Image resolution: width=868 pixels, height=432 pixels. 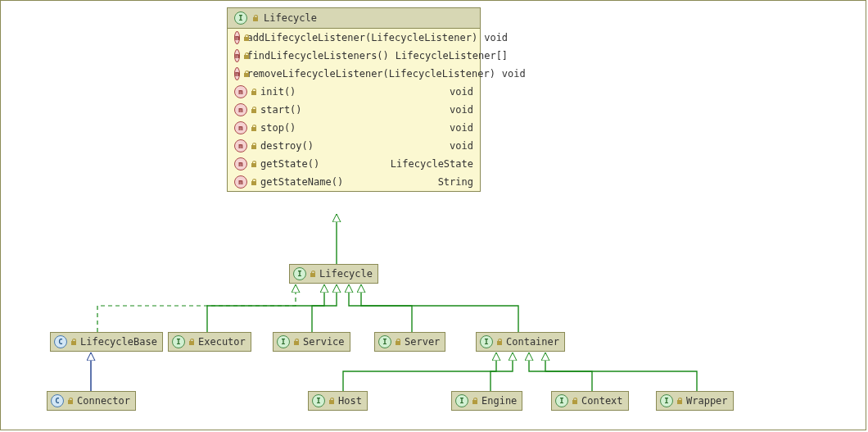 What do you see at coordinates (290, 18) in the screenshot?
I see `class-name: Lifecycle` at bounding box center [290, 18].